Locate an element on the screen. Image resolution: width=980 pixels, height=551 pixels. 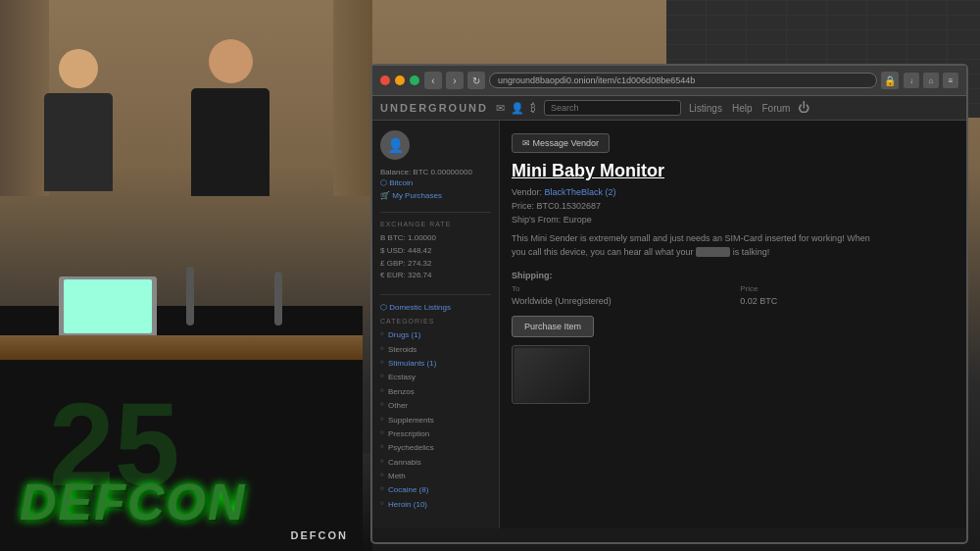
description-text: This Mini Sender is extremely small and … is located at coordinates (691, 245).